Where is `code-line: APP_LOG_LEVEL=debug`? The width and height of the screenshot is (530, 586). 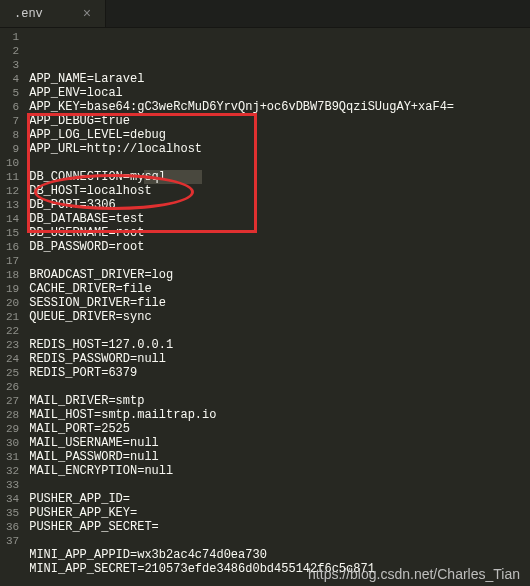
code-line: APP_LOG_LEVEL=debug is located at coordinates (280, 135).